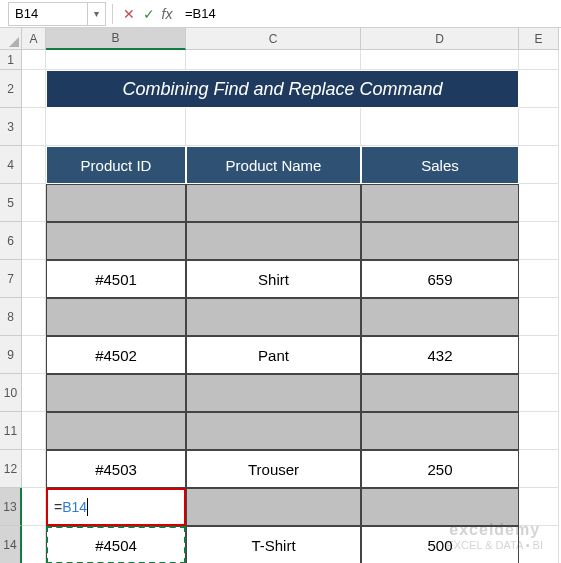 This screenshot has width=561, height=563. I want to click on cell: 250, so click(440, 469).